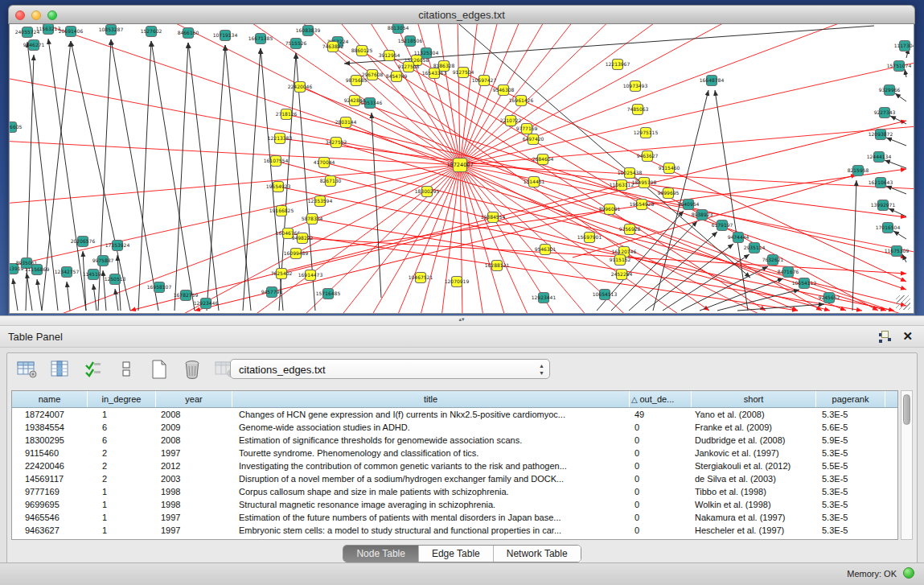  What do you see at coordinates (431, 453) in the screenshot?
I see `table-cell: Tourette syndrome. Phenomenology and cla…` at bounding box center [431, 453].